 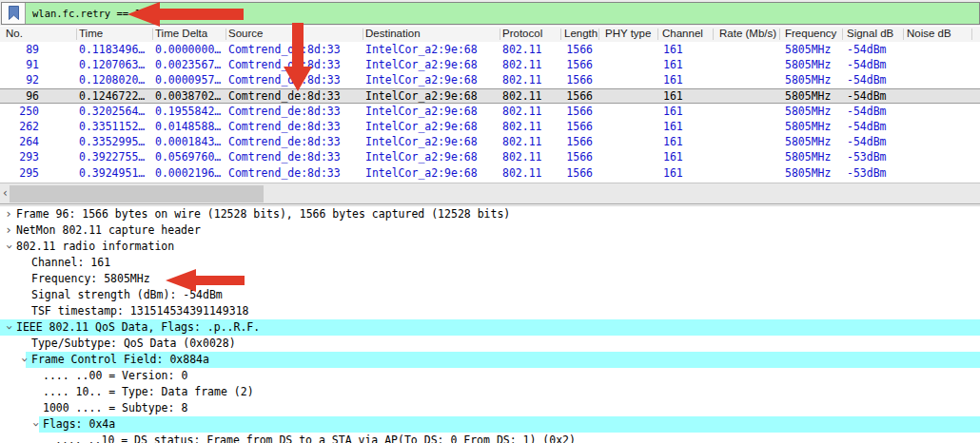 What do you see at coordinates (490, 409) in the screenshot?
I see `detail-line: 1000 .... = Subtype: 8` at bounding box center [490, 409].